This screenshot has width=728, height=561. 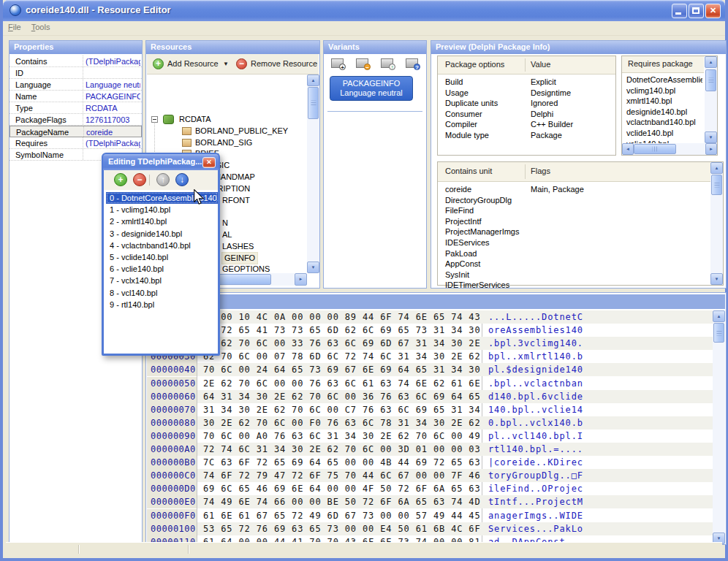 What do you see at coordinates (182, 180) in the screenshot?
I see `dialog-move-down-button: ↓` at bounding box center [182, 180].